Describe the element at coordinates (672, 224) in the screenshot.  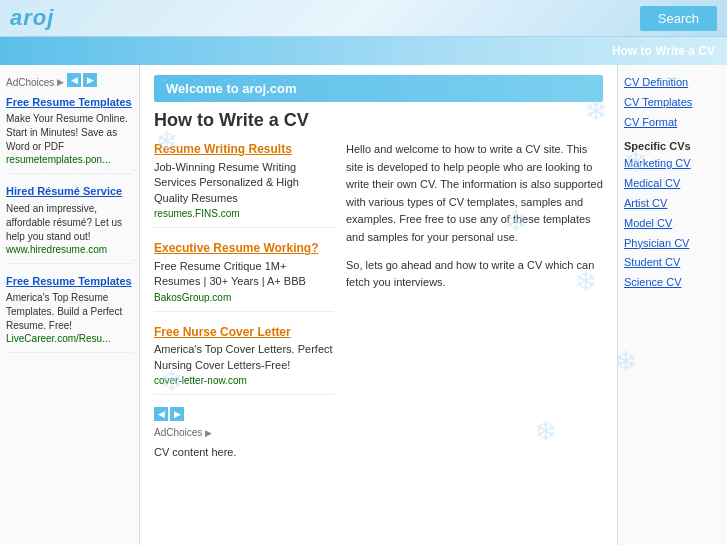
I see `sidebar-right-link-model-cv: Model CV` at that location.